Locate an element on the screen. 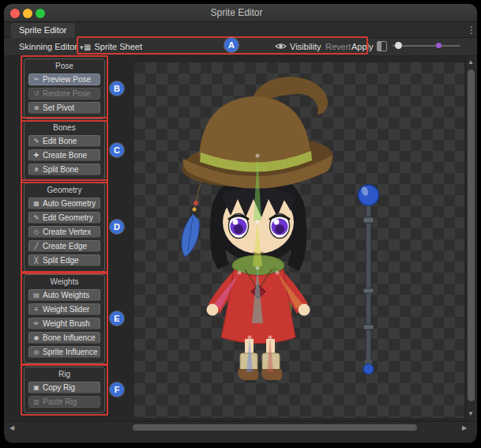 The height and width of the screenshot is (448, 481). set-pivot-icon: ⊕ is located at coordinates (36, 107).